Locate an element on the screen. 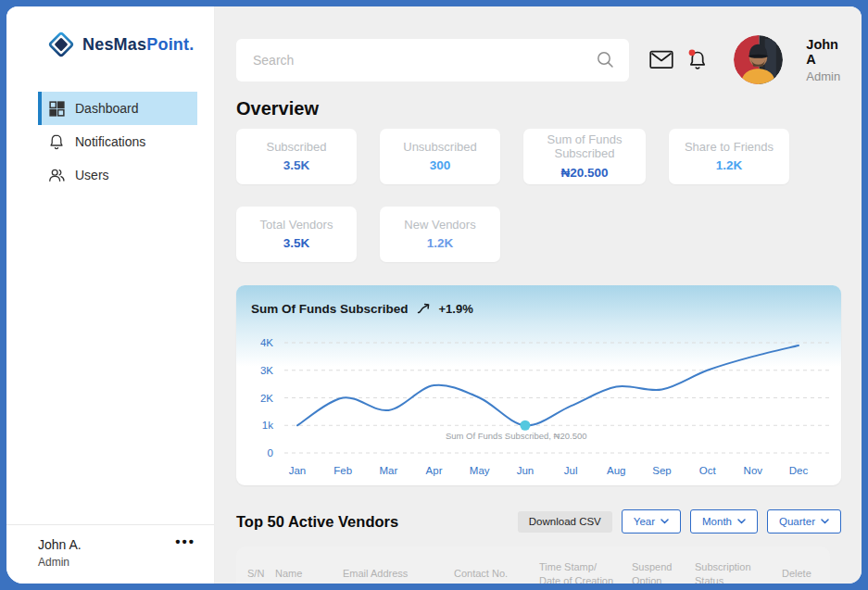  logo-text: NesMasPoint. is located at coordinates (138, 44).